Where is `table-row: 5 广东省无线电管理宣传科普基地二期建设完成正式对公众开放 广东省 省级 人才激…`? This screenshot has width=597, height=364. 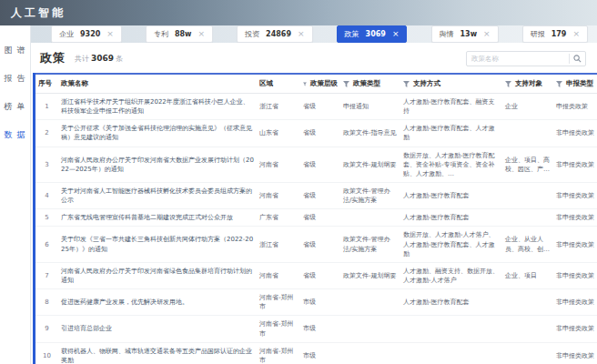 table-row: 5 广东省无线电管理宣传科普基地二期建设完成正式对公众开放 广东省 省级 人才激… is located at coordinates (317, 218).